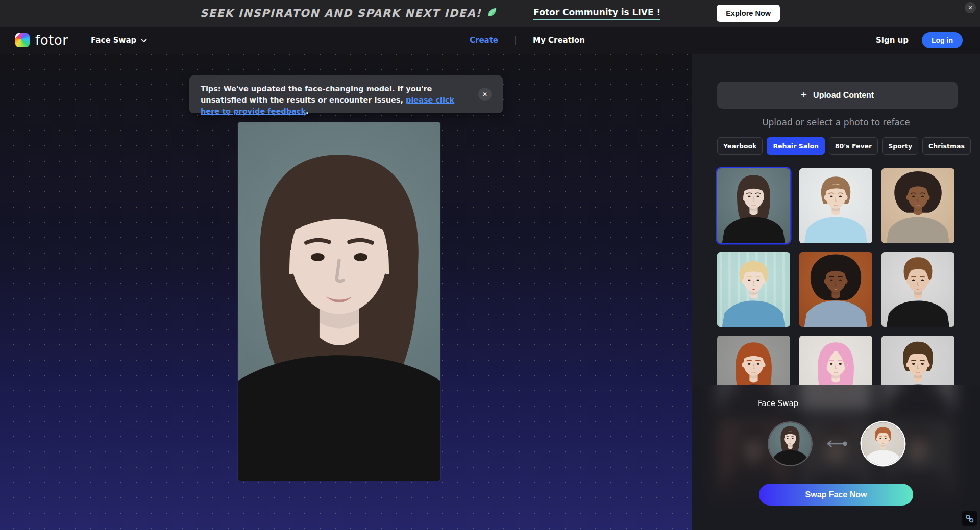 This screenshot has height=530, width=980. Describe the element at coordinates (22, 40) in the screenshot. I see `fotor-logo-icon` at that location.